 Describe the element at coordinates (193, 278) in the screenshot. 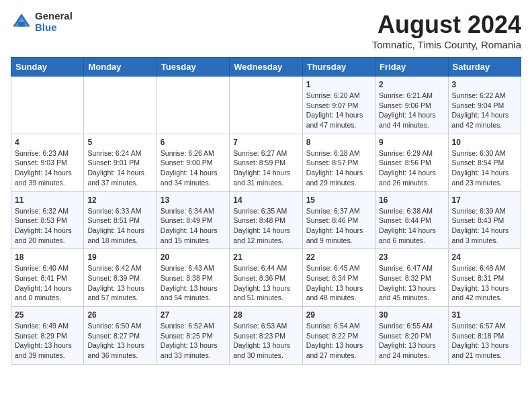

I see `calendar-day-cell: 20Sunrise: 6:43 AM Sunset: 8:38 PM Dayli…` at that location.